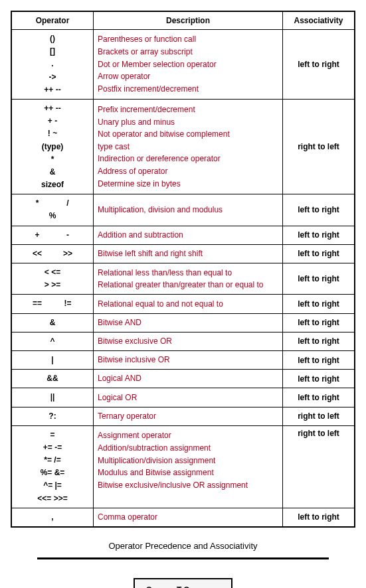 This screenshot has width=366, height=588. I want to click on operator-cell: <<>>, so click(52, 254).